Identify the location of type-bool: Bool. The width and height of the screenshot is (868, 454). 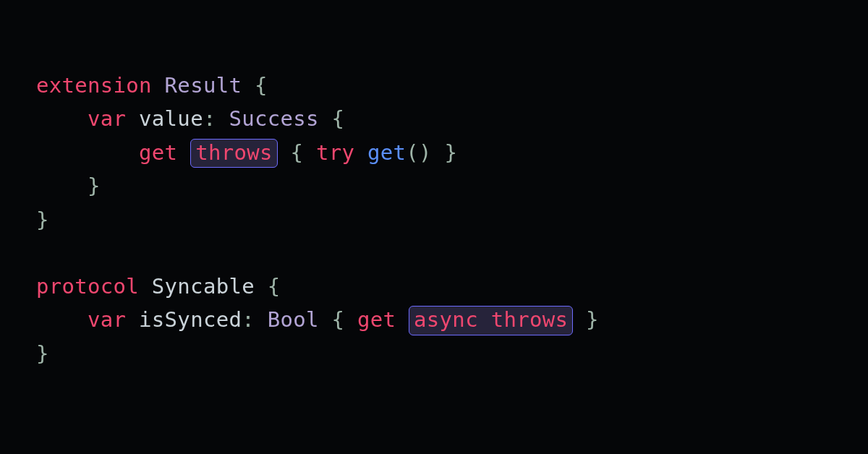
(294, 320).